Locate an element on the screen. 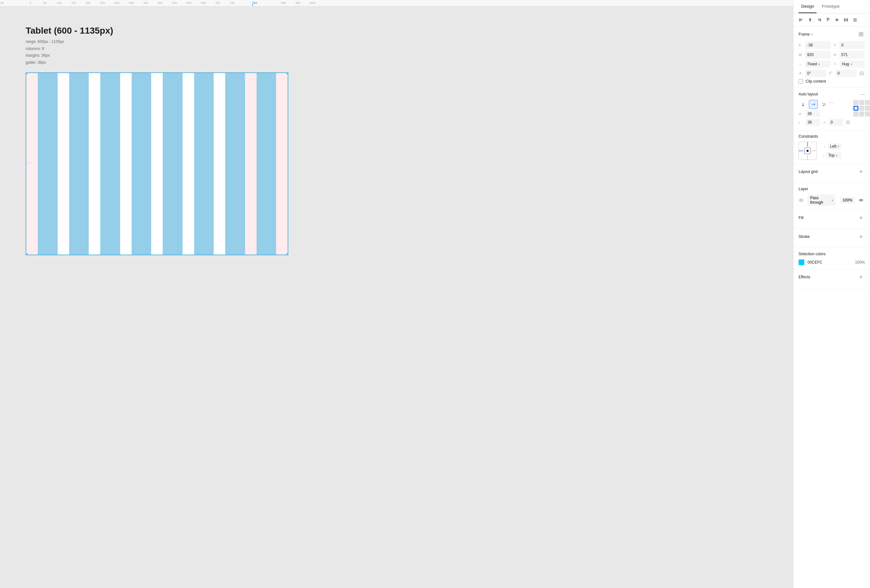 Image resolution: width=870 pixels, height=588 pixels. effects-header: Effects is located at coordinates (832, 277).